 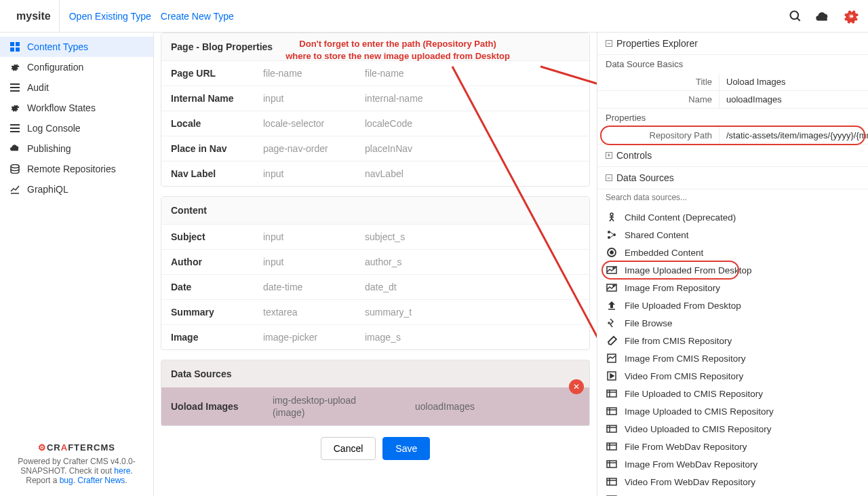 What do you see at coordinates (732, 446) in the screenshot?
I see `datasource-option: File From WebDav Repository` at bounding box center [732, 446].